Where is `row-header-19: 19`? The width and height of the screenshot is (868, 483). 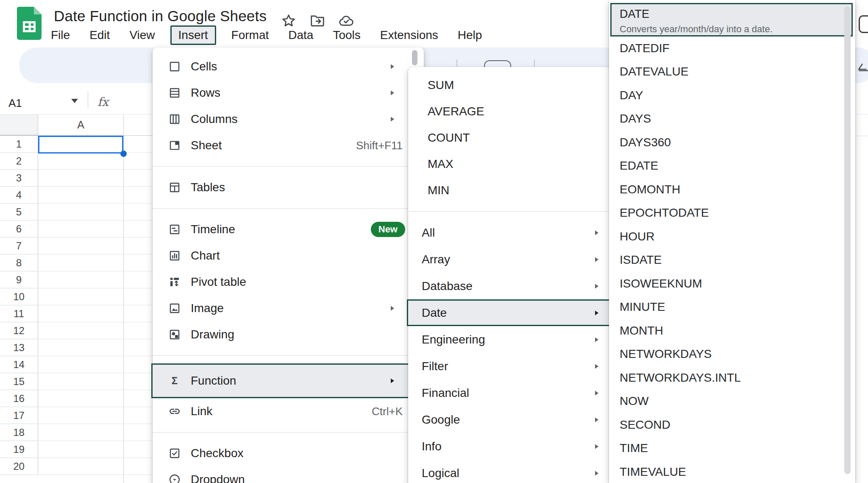
row-header-19: 19 is located at coordinates (19, 449).